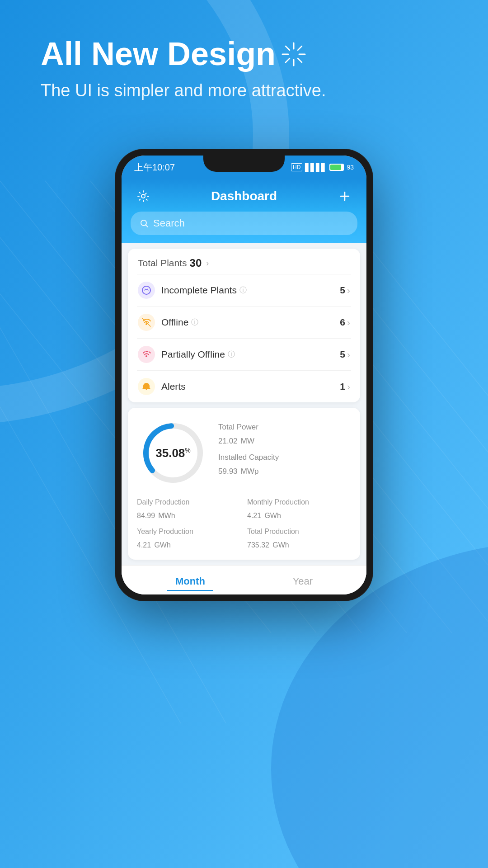  Describe the element at coordinates (285, 439) in the screenshot. I see `total-power-value: 21.02 MW` at that location.